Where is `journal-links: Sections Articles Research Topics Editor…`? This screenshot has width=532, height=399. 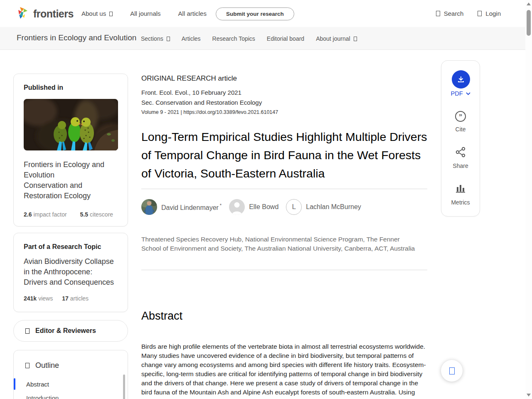 journal-links: Sections Articles Research Topics Editor… is located at coordinates (249, 38).